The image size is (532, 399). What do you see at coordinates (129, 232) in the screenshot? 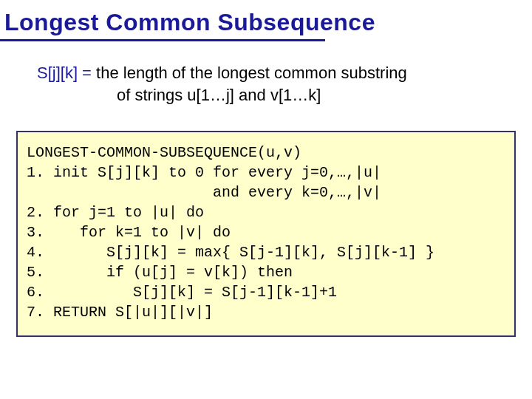
I see `code-line-3: 3. for k=1 to |v| do` at bounding box center [129, 232].